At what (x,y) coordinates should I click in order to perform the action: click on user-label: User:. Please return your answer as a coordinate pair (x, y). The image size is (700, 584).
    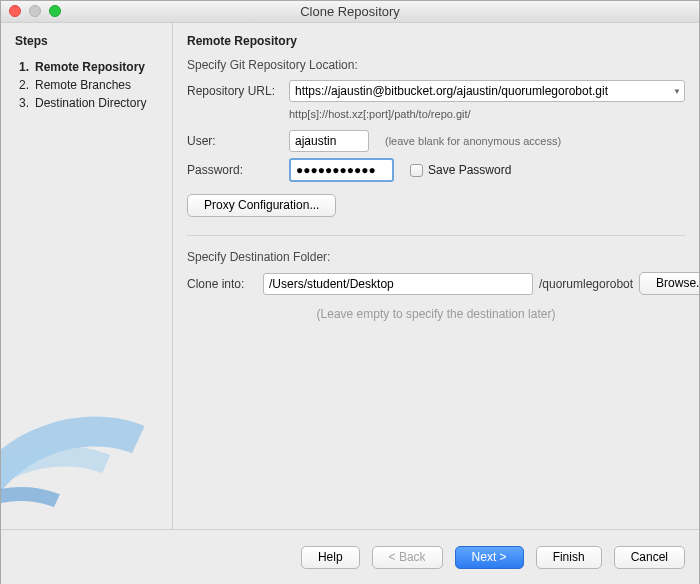
    Looking at the image, I should click on (234, 141).